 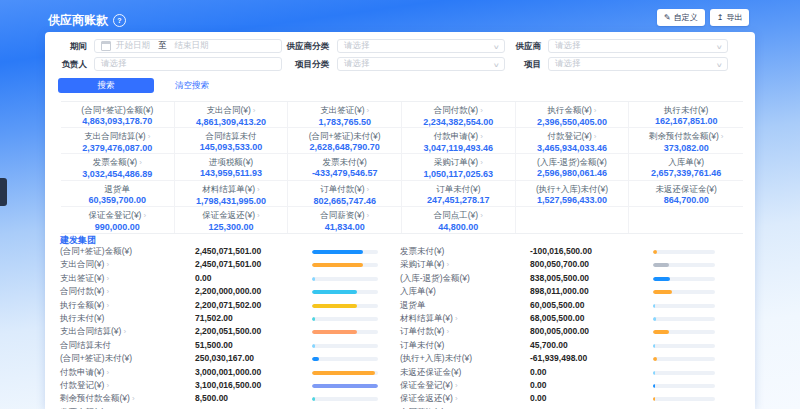 What do you see at coordinates (118, 174) in the screenshot?
I see `summary-value: 3,032,454,486.89` at bounding box center [118, 174].